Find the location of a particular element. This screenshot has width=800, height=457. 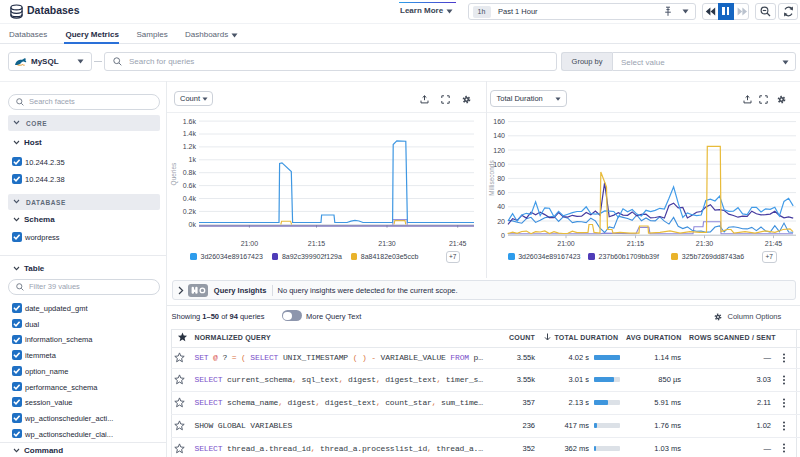

svg-text: 100 is located at coordinates (499, 164).